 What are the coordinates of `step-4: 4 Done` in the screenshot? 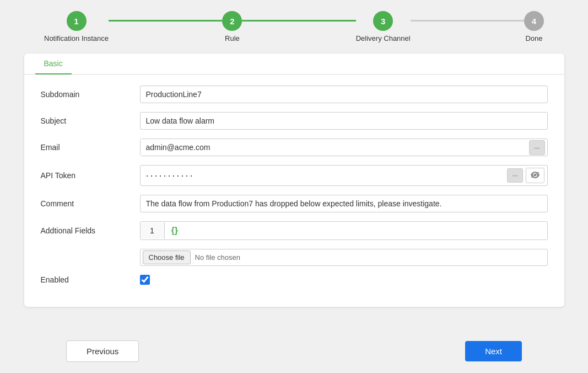 It's located at (534, 26).